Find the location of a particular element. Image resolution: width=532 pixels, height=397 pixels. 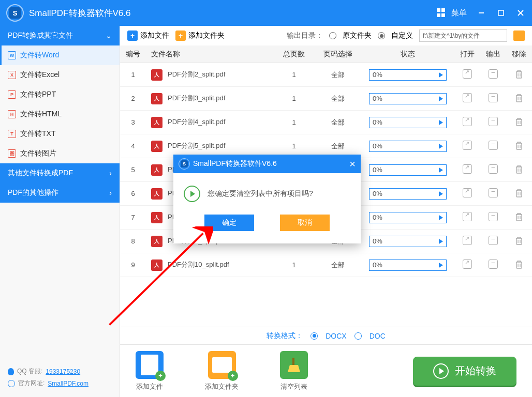

th-pages: 总页数 is located at coordinates (294, 54).